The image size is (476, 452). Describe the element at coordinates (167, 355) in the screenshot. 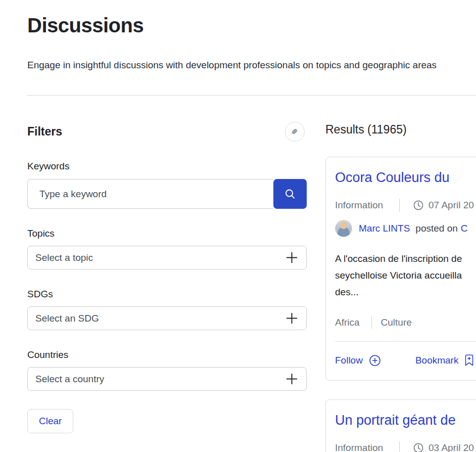

I see `countries-label: Countries` at that location.